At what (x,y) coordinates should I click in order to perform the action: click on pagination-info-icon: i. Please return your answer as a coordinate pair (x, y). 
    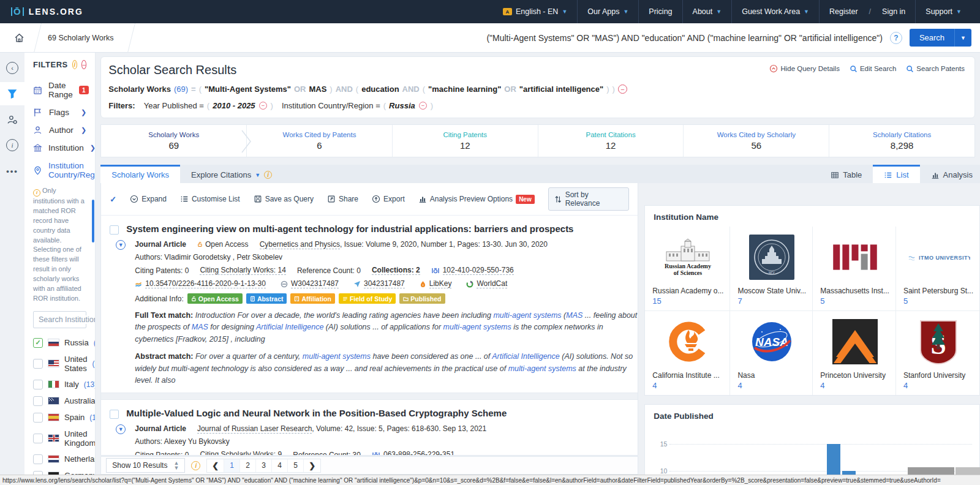
    Looking at the image, I should click on (196, 465).